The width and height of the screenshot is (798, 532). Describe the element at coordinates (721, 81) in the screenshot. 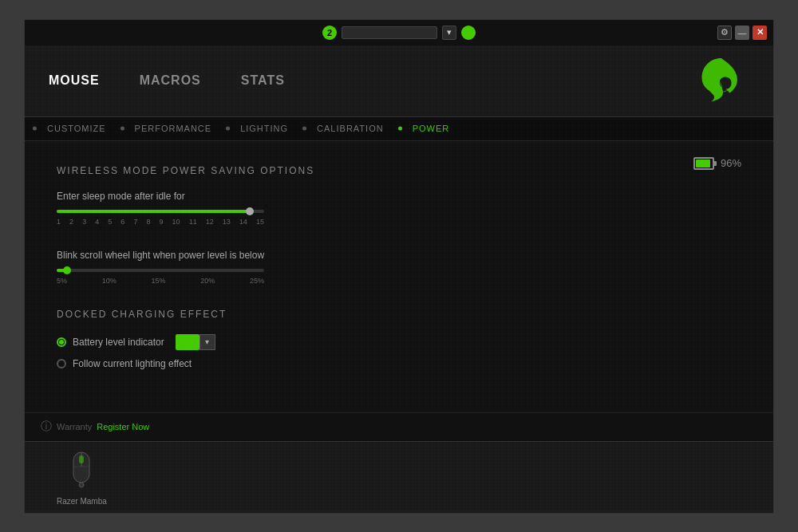

I see `razer-logo` at that location.